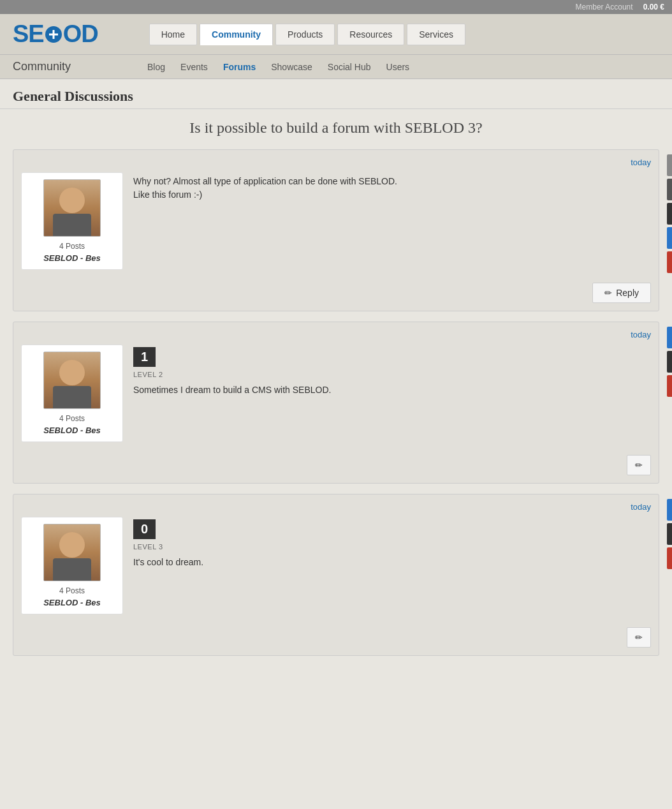  Describe the element at coordinates (54, 34) in the screenshot. I see `logo-icon` at that location.